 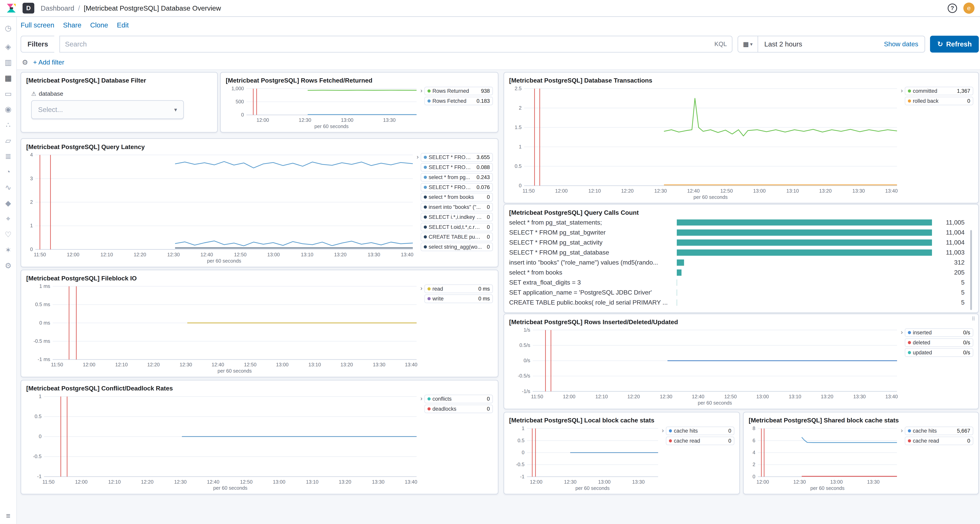 What do you see at coordinates (737, 242) in the screenshot?
I see `bar-row: SELECT * FROM pg_stat_activity 11,004` at bounding box center [737, 242].